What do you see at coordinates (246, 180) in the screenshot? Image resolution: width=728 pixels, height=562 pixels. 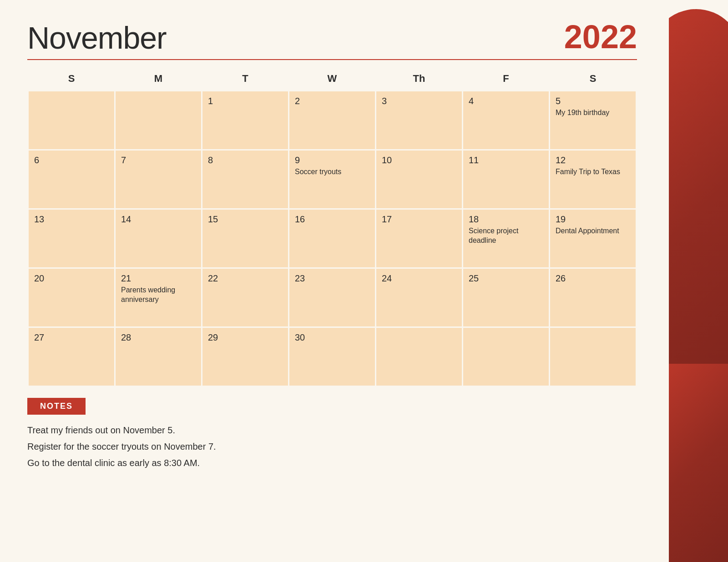 I see `calendar-cell: 8` at bounding box center [246, 180].